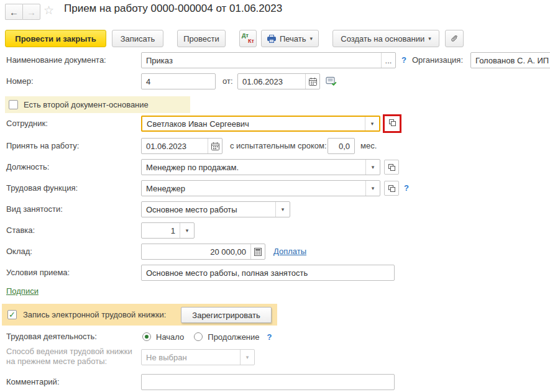 Image resolution: width=550 pixels, height=392 pixels. Describe the element at coordinates (207, 337) in the screenshot. I see `labor-activity-radiogroup: Начало Продолжение ?` at that location.